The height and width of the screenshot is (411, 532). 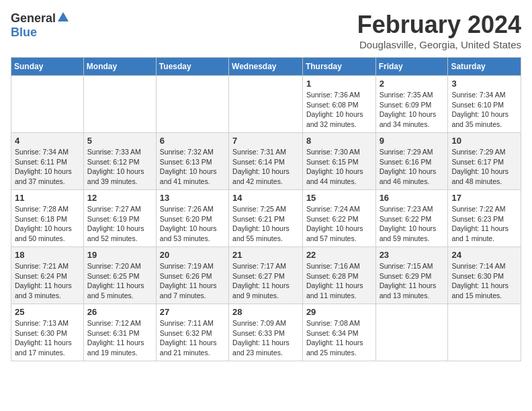 What do you see at coordinates (120, 275) in the screenshot?
I see `calendar-cell: 19Sunrise: 7:20 AM Sunset: 6:25 PM Dayli…` at bounding box center [120, 275].